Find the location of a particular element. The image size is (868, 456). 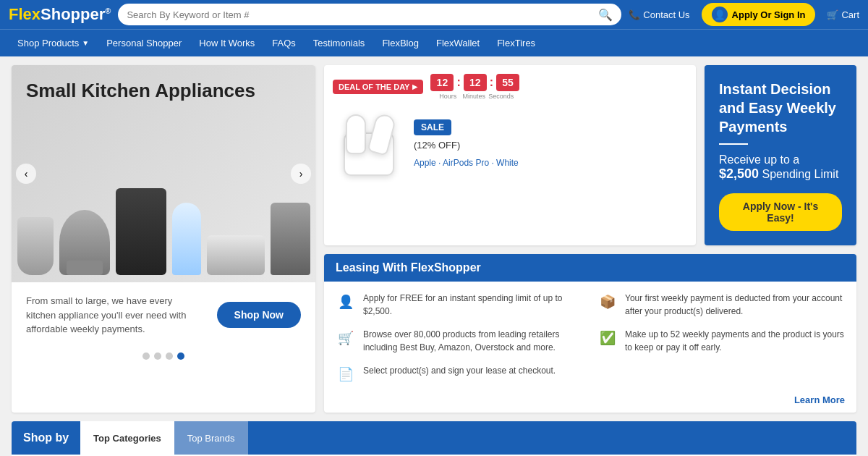

search-icon: 🔍 is located at coordinates (605, 14).